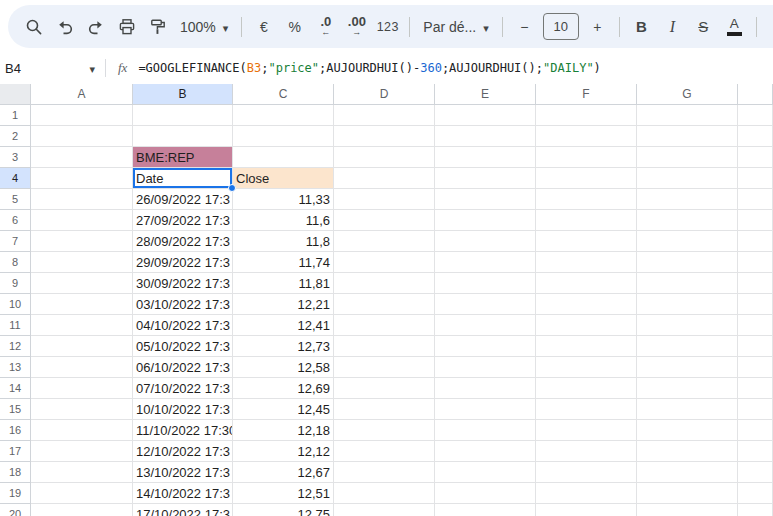 This screenshot has height=516, width=773. What do you see at coordinates (586, 510) in the screenshot?
I see `cell-F20` at bounding box center [586, 510].